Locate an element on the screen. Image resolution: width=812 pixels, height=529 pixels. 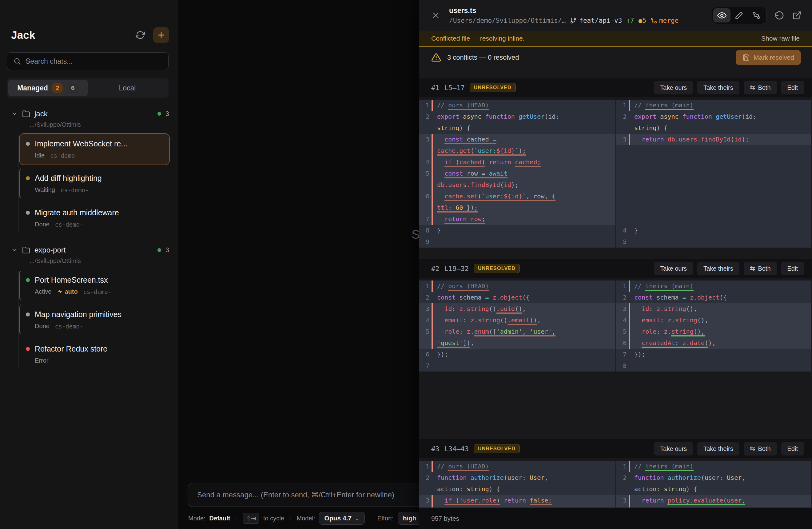
git-compare-icon is located at coordinates (756, 15).